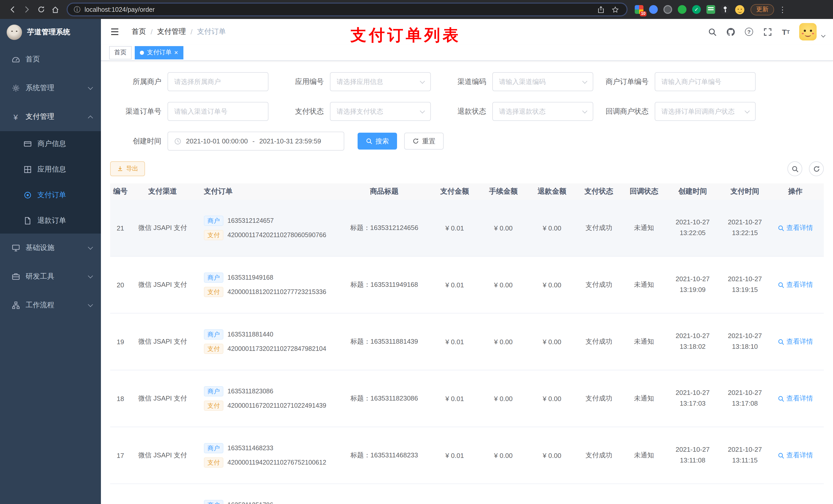  Describe the element at coordinates (429, 141) in the screenshot. I see `re 设置reset-button-label: 重置` at that location.